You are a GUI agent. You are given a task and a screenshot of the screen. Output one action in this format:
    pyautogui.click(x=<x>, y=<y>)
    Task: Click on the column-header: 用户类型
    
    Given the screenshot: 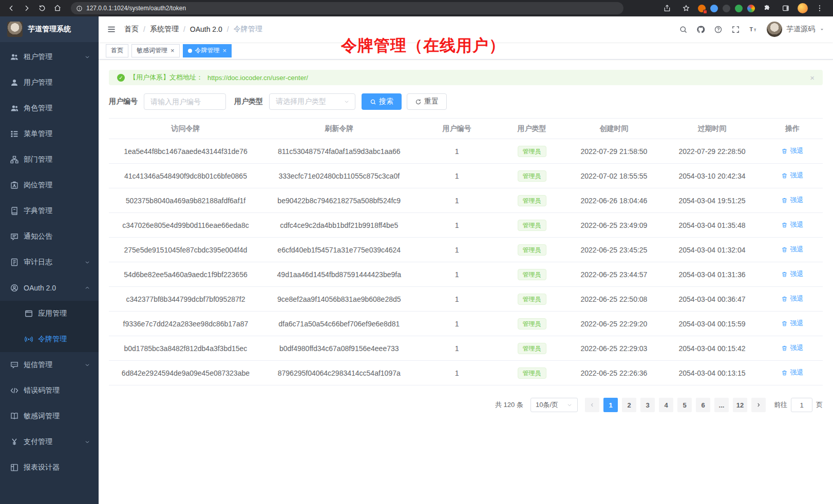 What is the action you would take?
    pyautogui.click(x=532, y=129)
    